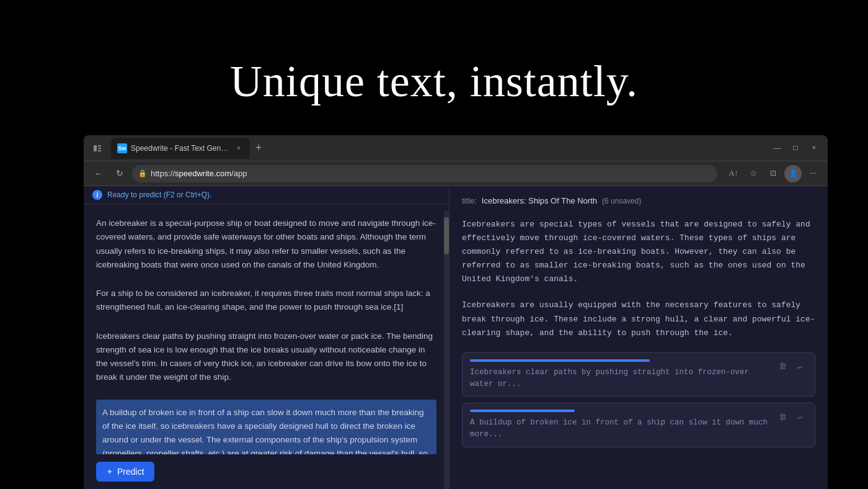 The image size is (868, 489). I want to click on suggestion-text-1: Icebreakers clear paths by pushing strai…, so click(620, 379).